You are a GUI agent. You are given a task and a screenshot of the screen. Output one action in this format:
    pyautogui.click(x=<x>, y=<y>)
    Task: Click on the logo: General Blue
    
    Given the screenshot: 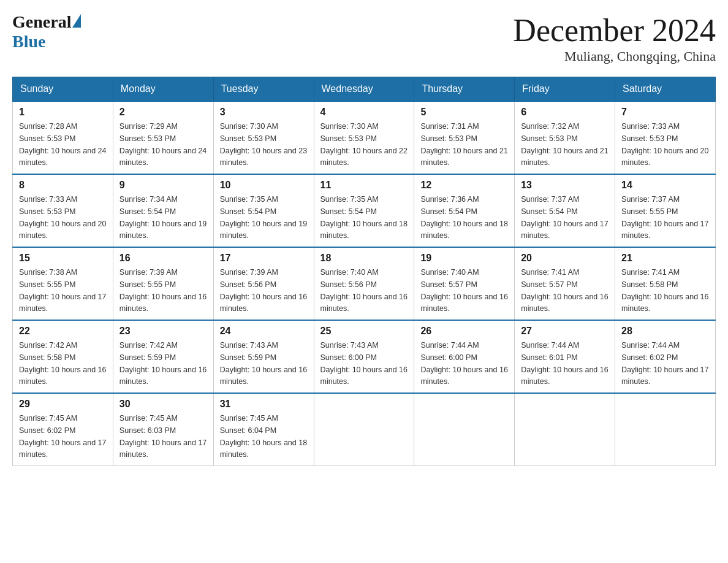 What is the action you would take?
    pyautogui.click(x=47, y=32)
    